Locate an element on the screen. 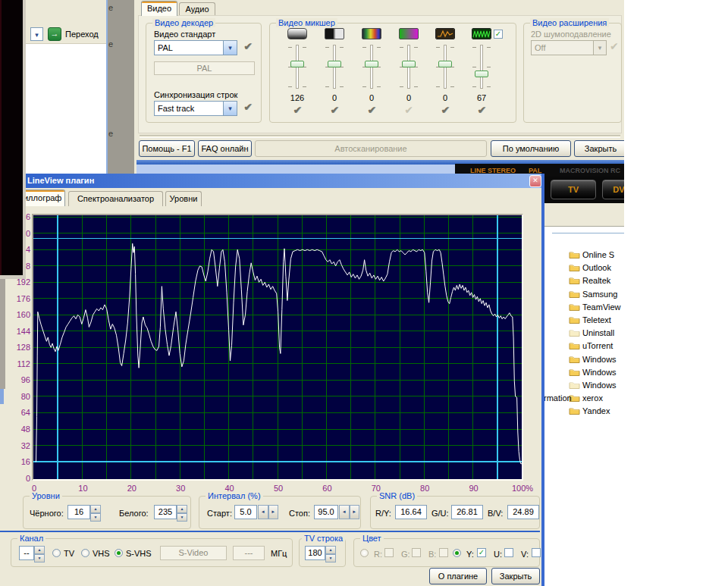 This screenshot has width=728, height=586. channel-group: Канал -- ▲▼ TV VHS S-VHS S-Video --- МГц is located at coordinates (152, 553).